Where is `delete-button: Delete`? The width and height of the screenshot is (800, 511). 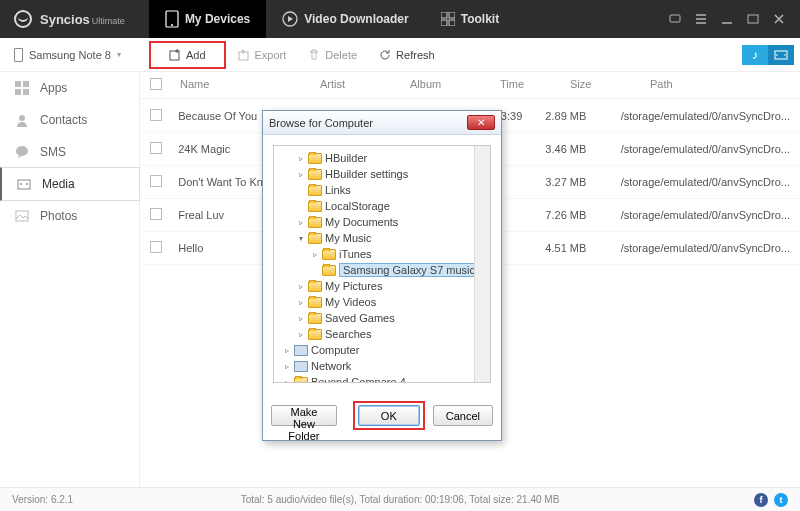
delete-button: Delete is located at coordinates (332, 55).